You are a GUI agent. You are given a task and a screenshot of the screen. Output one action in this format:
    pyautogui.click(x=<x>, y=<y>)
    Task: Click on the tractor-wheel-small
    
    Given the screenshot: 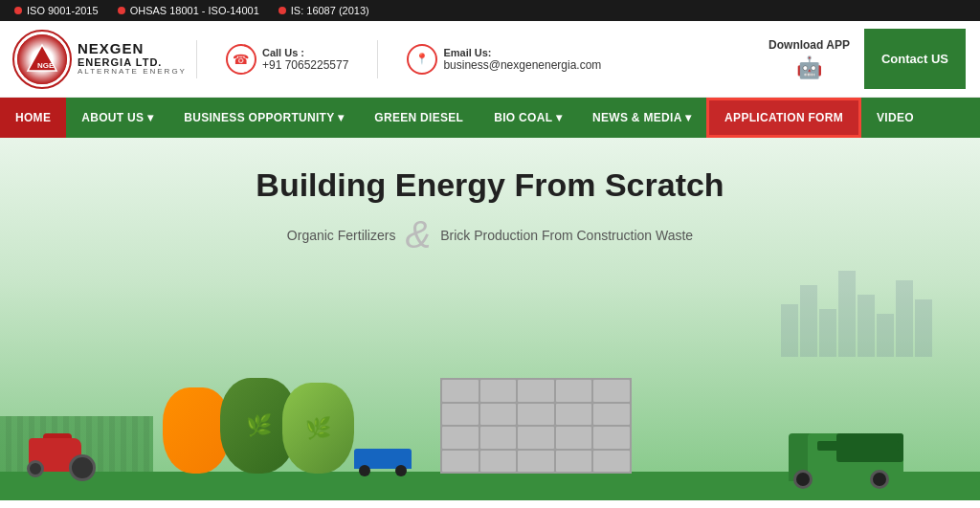 What is the action you would take?
    pyautogui.click(x=35, y=469)
    